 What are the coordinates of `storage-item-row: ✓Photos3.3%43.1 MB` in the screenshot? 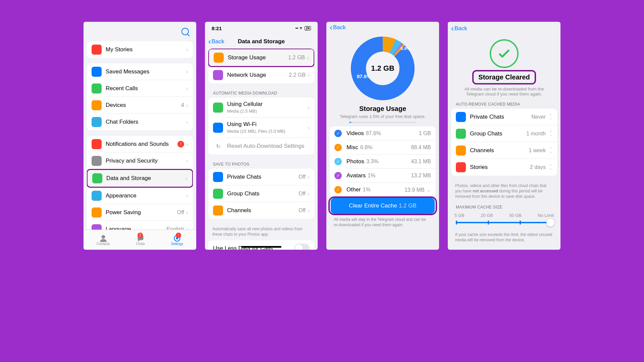 It's located at (383, 162).